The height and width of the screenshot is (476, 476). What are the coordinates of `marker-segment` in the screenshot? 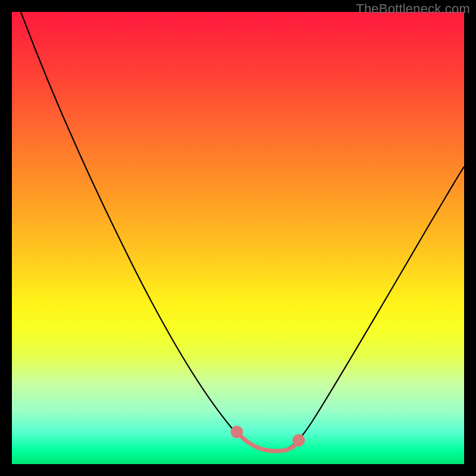 It's located at (268, 439).